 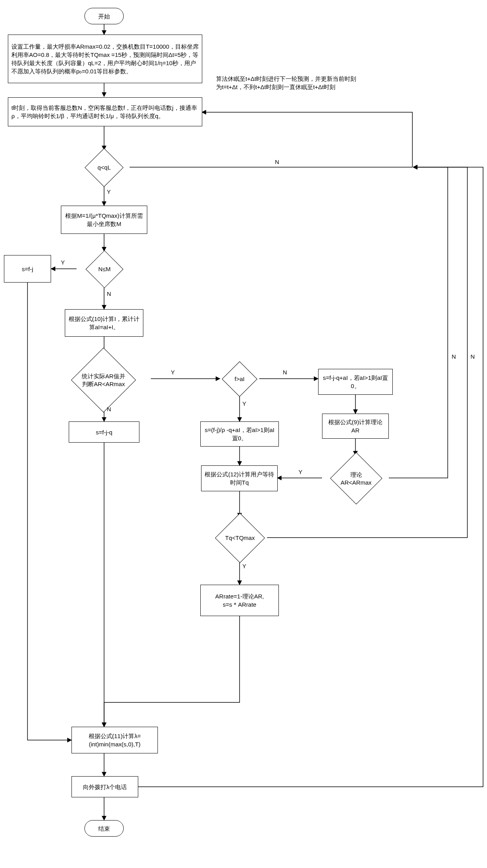 What do you see at coordinates (104, 432) in the screenshot?
I see `process-s-eq-fjq: s=f-j-q` at bounding box center [104, 432].